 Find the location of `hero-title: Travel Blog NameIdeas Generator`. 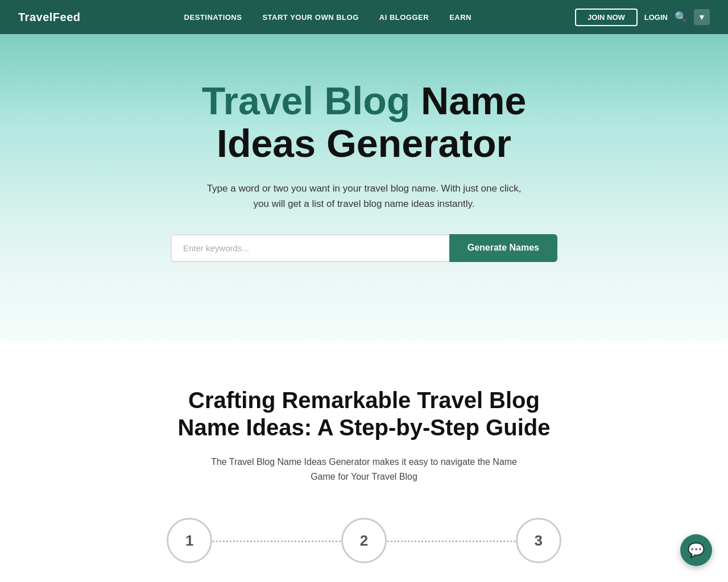

hero-title: Travel Blog NameIdeas Generator is located at coordinates (364, 122).